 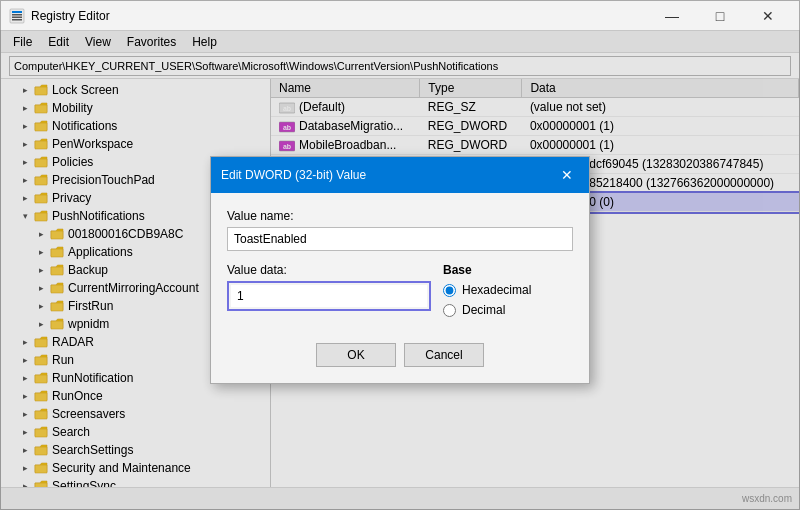 What do you see at coordinates (400, 353) in the screenshot?
I see `dialog-buttons: OK Cancel` at bounding box center [400, 353].